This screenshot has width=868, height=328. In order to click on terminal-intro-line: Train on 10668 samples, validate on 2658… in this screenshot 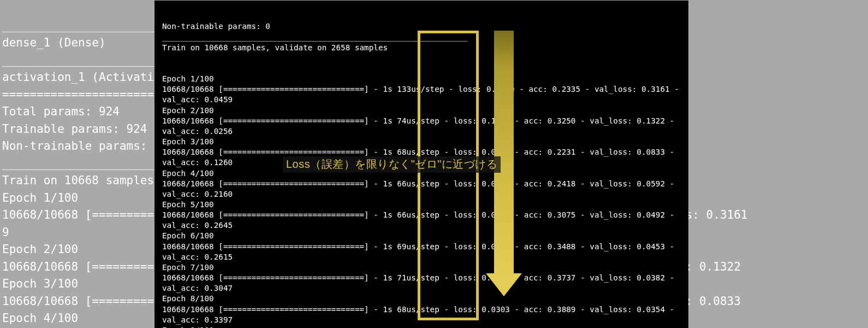, I will do `click(421, 48)`.